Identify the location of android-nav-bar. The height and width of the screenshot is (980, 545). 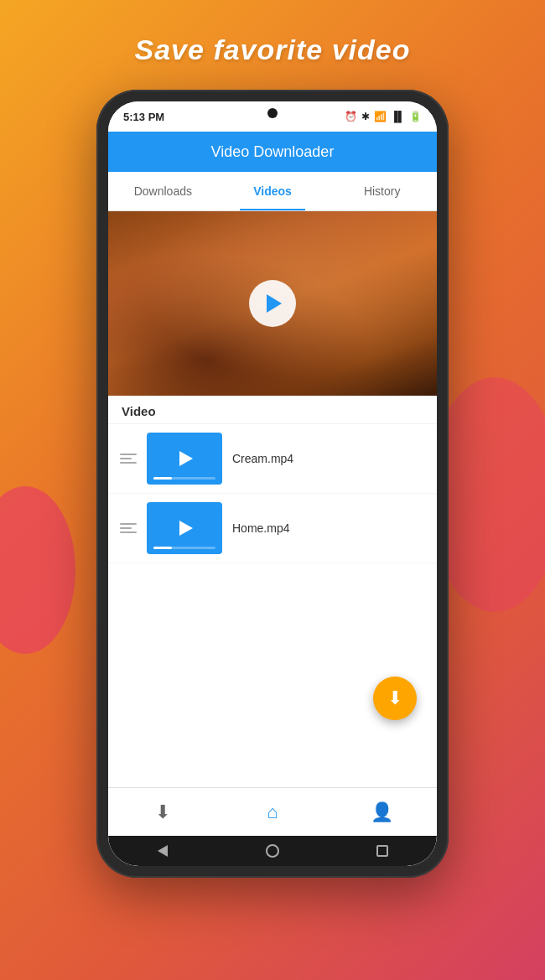
(272, 851).